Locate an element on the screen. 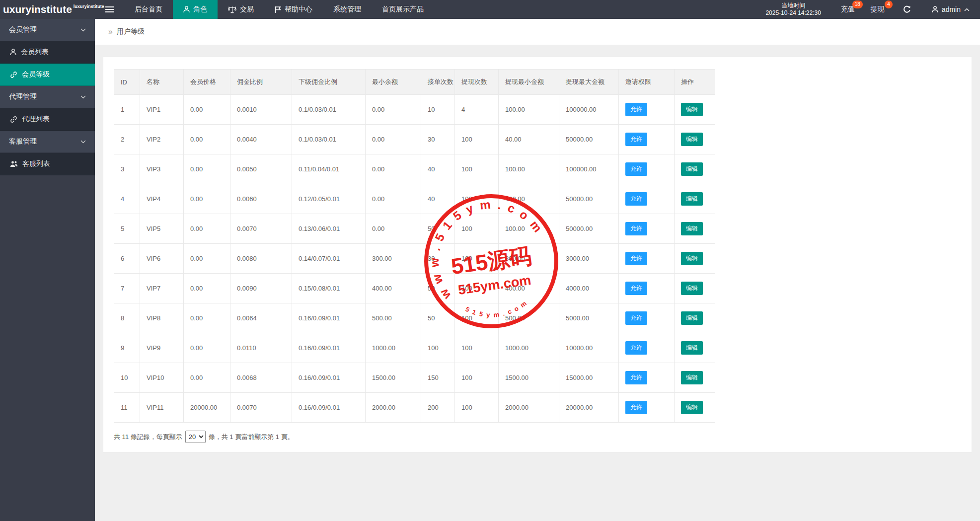 This screenshot has height=521, width=980. nav-item-system: 系统管理 is located at coordinates (347, 9).